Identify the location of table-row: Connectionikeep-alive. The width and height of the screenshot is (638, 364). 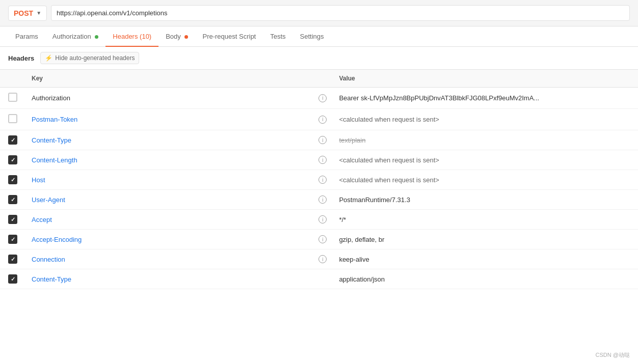
(319, 260).